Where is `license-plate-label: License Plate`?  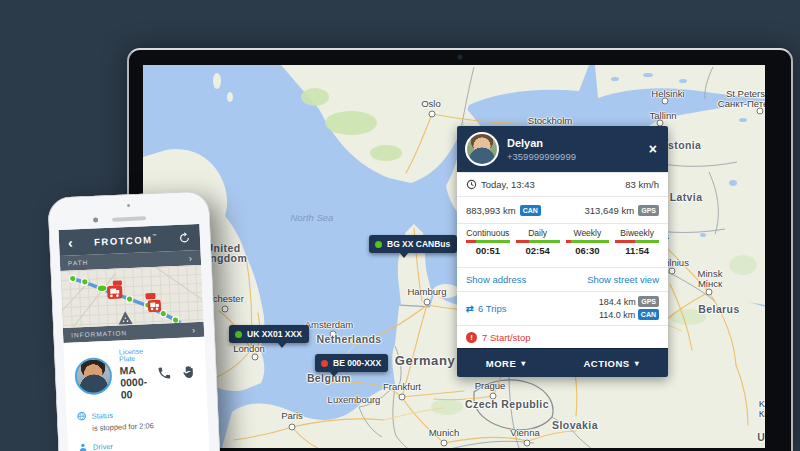
license-plate-label: License Plate is located at coordinates (134, 354).